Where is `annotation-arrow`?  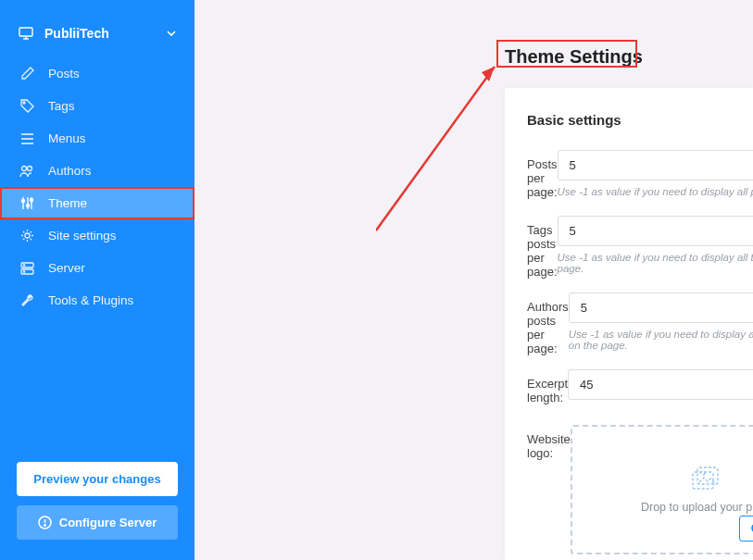
annotation-arrow is located at coordinates (441, 152).